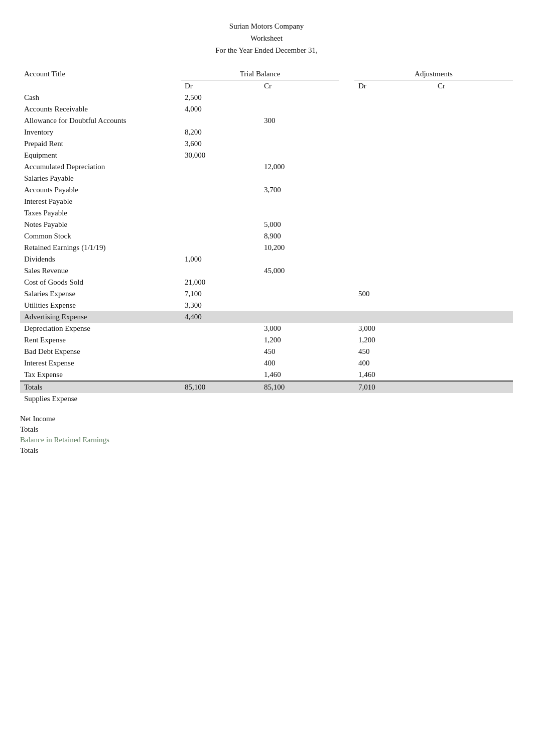  What do you see at coordinates (220, 259) in the screenshot?
I see `trial-dr-value: 1,000` at bounding box center [220, 259].